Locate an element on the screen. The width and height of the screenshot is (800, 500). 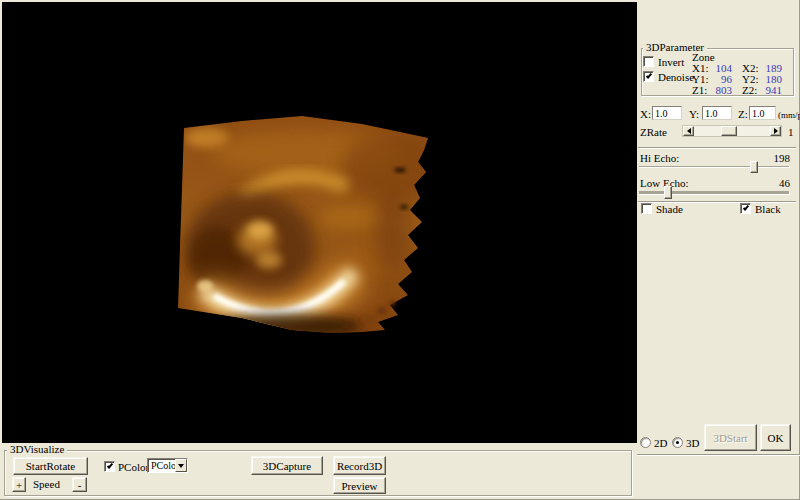
hi-echo-value: 198 is located at coordinates (778, 158).